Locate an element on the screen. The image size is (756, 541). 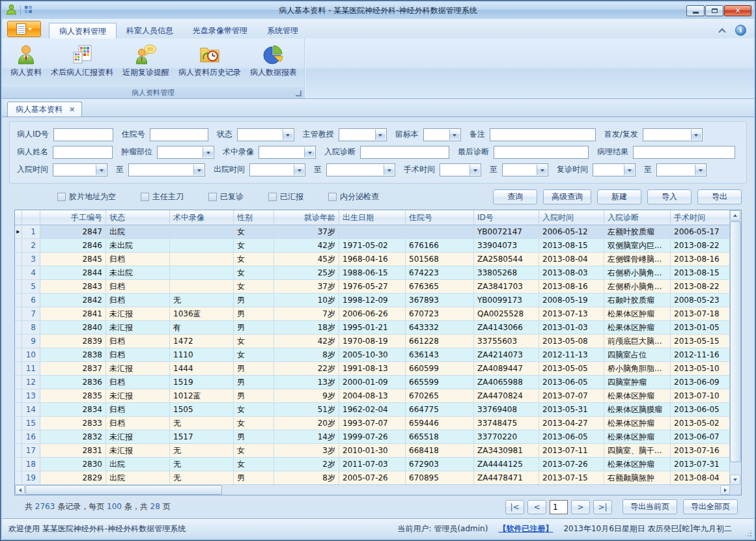
column-header: 术中录像 is located at coordinates (202, 217).